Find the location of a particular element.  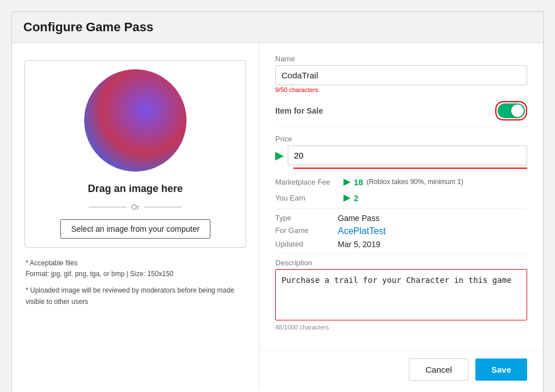

description-char-count: 48/1000 characters is located at coordinates (401, 327).